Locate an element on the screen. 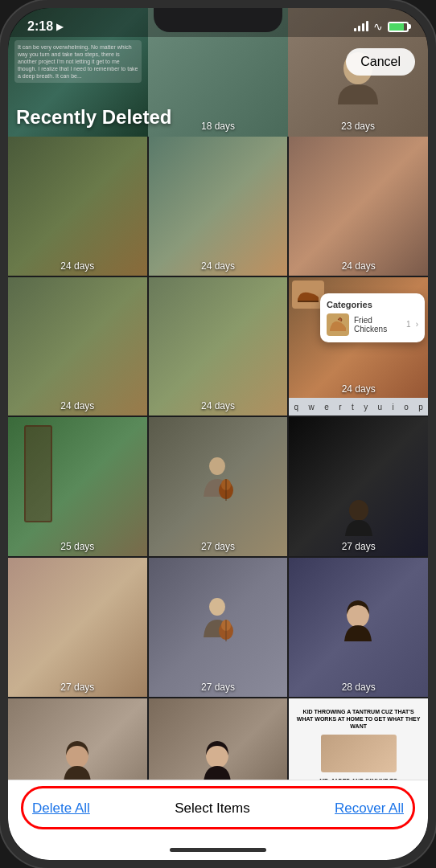 This screenshot has width=436, height=868. home-indicator is located at coordinates (218, 850).